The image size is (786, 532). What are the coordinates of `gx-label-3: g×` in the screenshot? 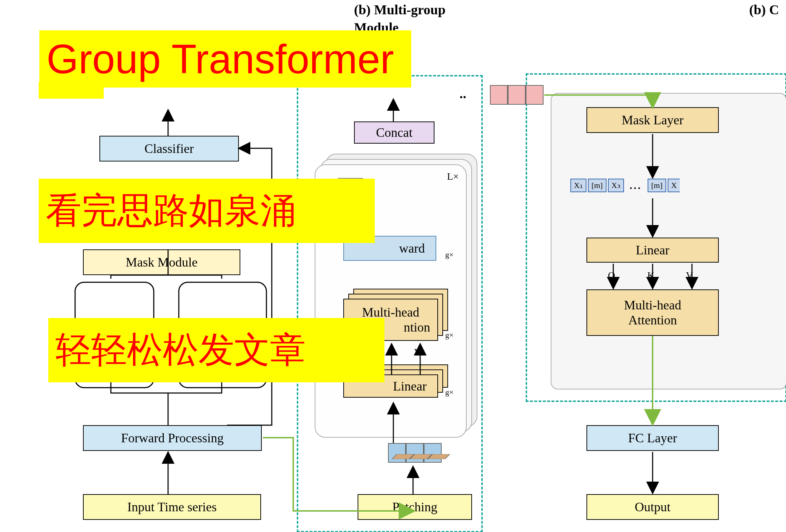 It's located at (449, 392).